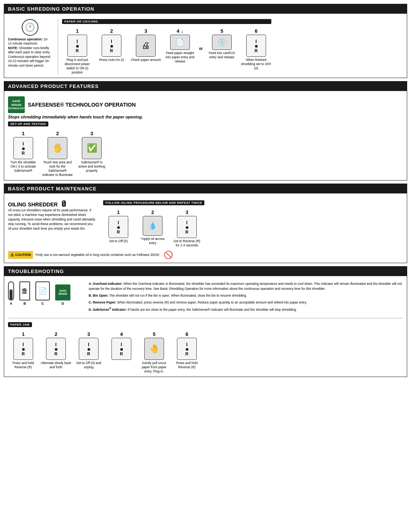 The height and width of the screenshot is (532, 411). I want to click on pj-step-1: 1 I R Press and hold Reverse (R), so click(23, 350).